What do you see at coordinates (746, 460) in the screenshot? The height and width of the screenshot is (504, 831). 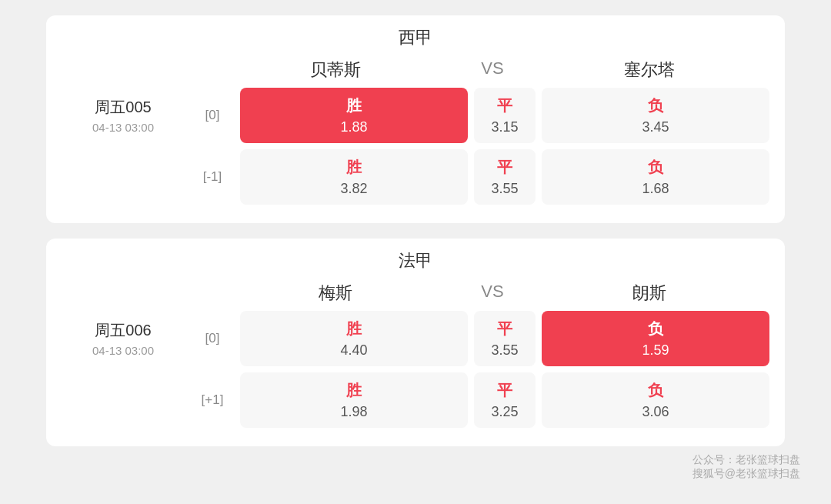 I see `watermark-line1: 公众号：老张篮球扫盘` at bounding box center [746, 460].